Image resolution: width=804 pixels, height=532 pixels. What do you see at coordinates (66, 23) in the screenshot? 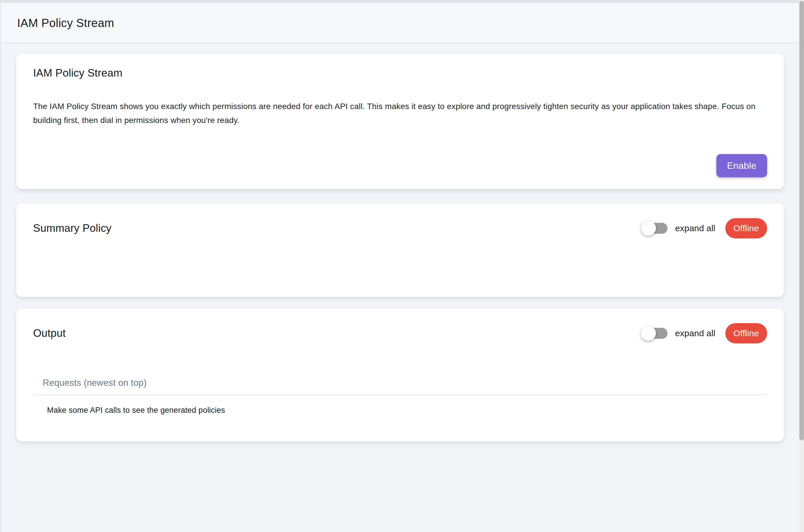
I see `page-title: IAM Policy Stream` at bounding box center [66, 23].